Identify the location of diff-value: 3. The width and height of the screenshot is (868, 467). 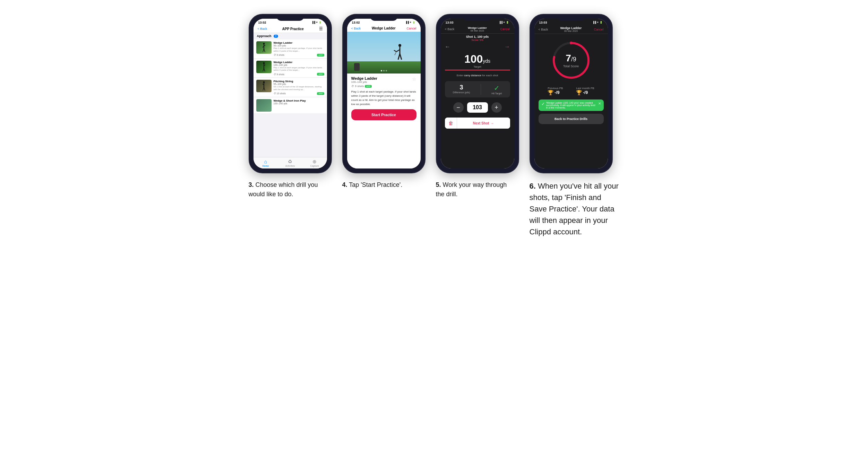
(461, 87).